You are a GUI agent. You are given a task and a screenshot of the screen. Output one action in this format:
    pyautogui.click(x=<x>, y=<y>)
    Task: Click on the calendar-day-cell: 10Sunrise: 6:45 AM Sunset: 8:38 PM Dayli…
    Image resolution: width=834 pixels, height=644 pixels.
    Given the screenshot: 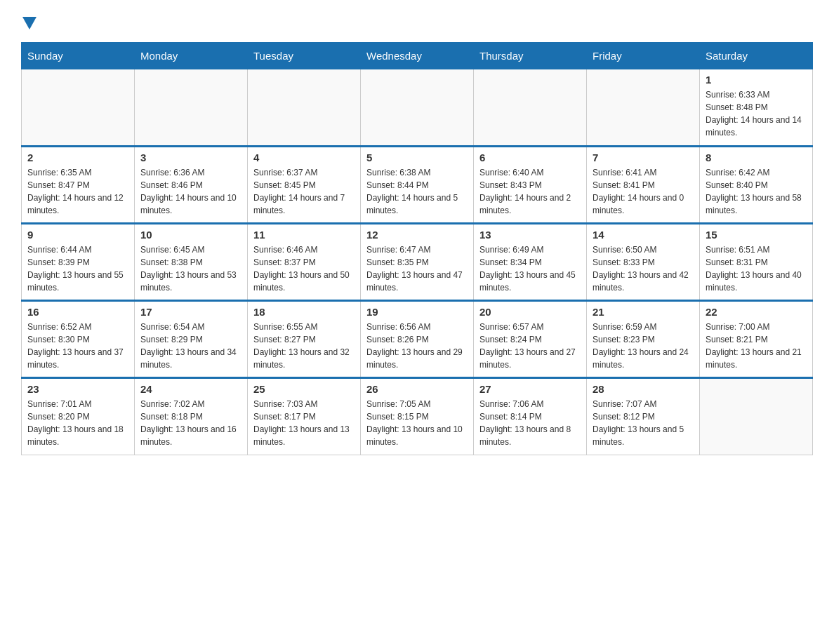 What is the action you would take?
    pyautogui.click(x=191, y=262)
    